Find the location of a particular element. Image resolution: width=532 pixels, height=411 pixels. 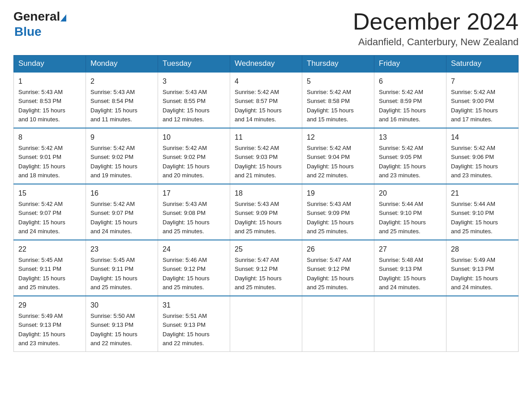

logo-blue-text: Blue is located at coordinates (28, 31).